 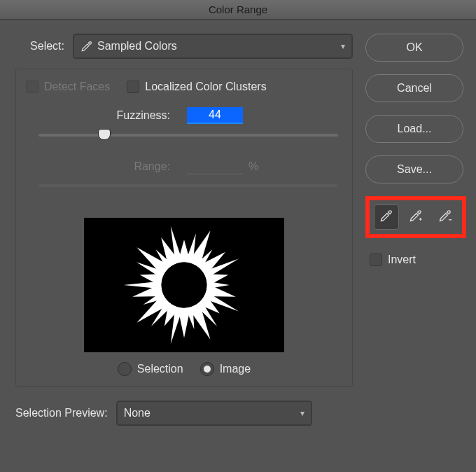 What do you see at coordinates (188, 189) in the screenshot?
I see `range-slider` at bounding box center [188, 189].